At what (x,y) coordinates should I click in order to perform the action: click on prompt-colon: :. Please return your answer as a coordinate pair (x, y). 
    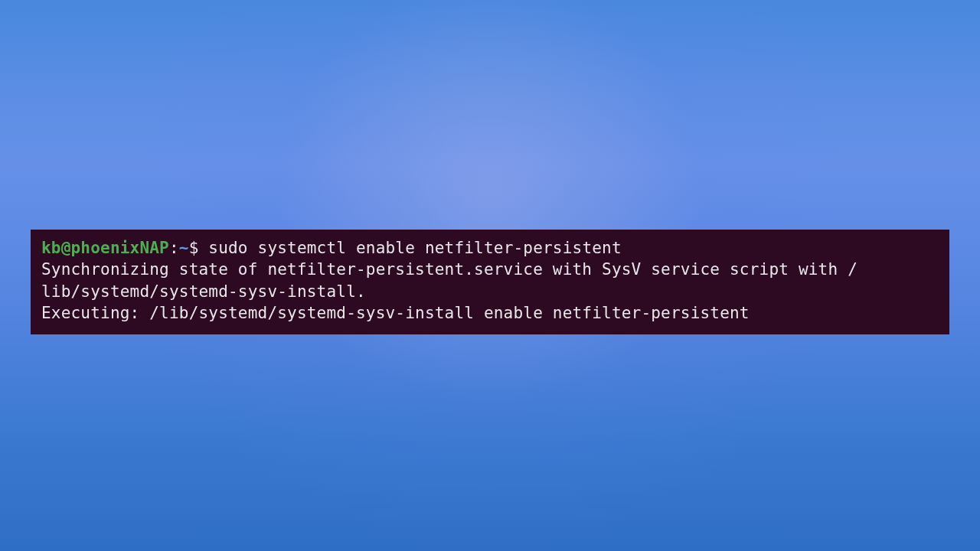
    Looking at the image, I should click on (175, 248).